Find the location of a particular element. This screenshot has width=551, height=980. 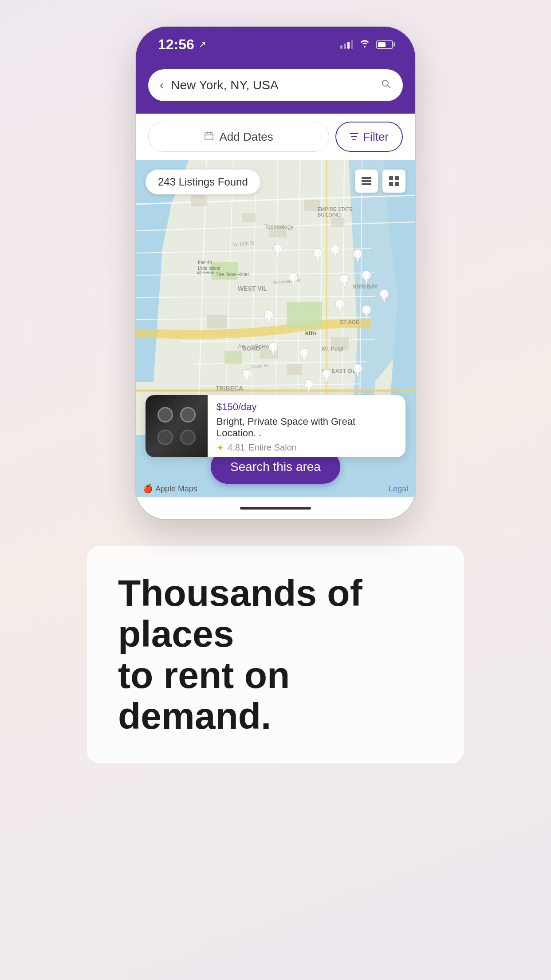

svg-text: BUILDING is located at coordinates (329, 215).